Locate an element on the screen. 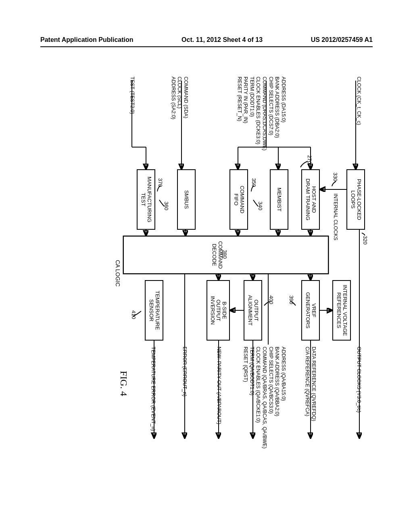  ref-370: 370 is located at coordinates (161, 183).